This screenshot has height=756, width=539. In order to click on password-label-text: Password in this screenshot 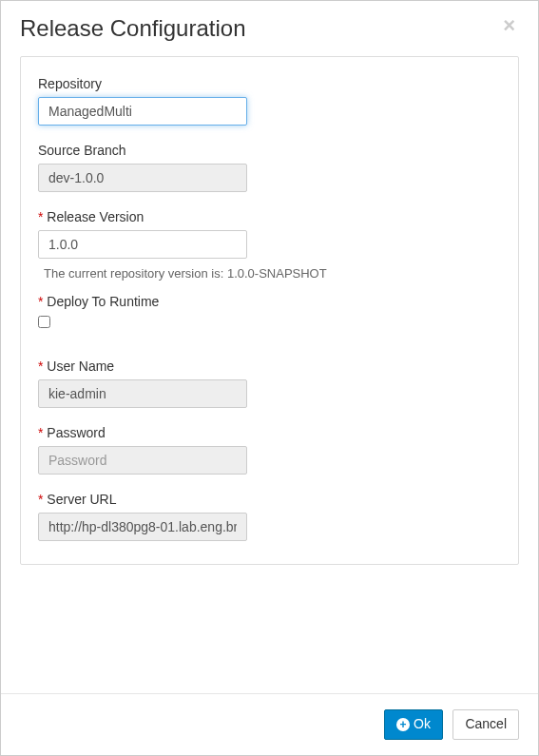, I will do `click(76, 433)`.